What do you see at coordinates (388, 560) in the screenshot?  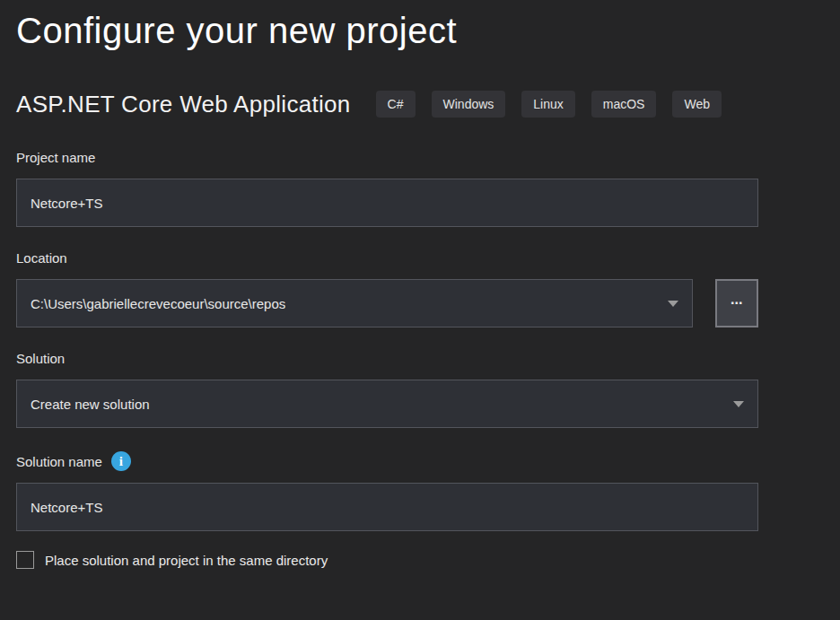 I see `same-directory-row: Place solution and project in the same d…` at bounding box center [388, 560].